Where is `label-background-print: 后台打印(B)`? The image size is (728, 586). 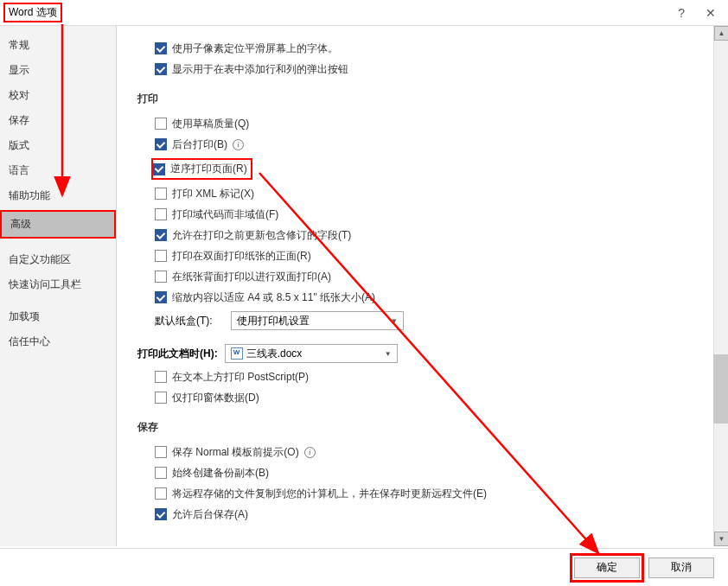
label-background-print: 后台打印(B) is located at coordinates (200, 145).